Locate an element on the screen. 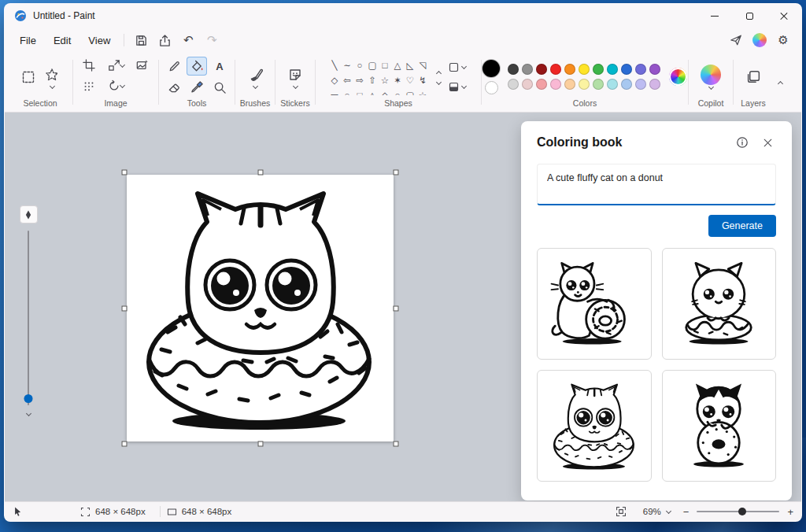  shape-option: ◺ is located at coordinates (411, 66).